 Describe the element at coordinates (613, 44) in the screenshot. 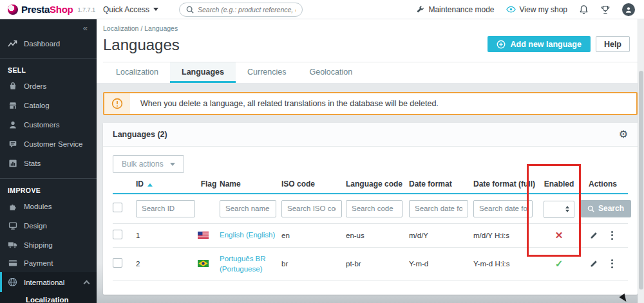

I see `help-button: Help` at that location.